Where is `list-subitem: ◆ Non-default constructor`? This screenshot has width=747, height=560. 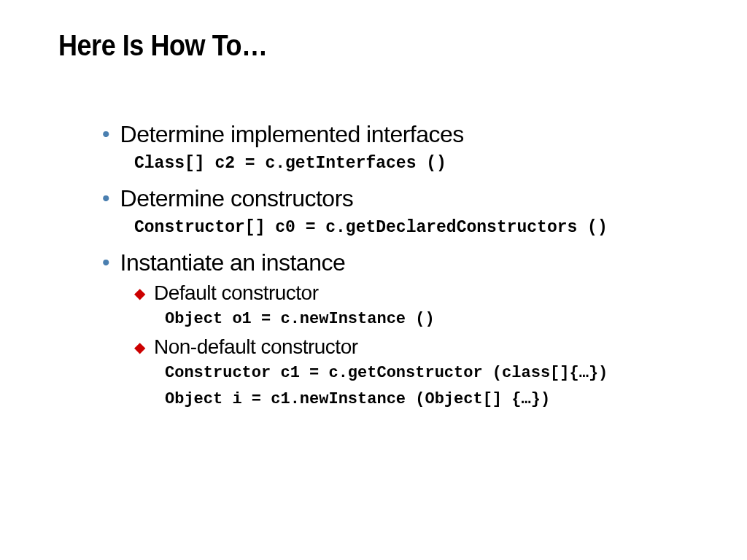
list-subitem: ◆ Non-default constructor is located at coordinates (411, 347).